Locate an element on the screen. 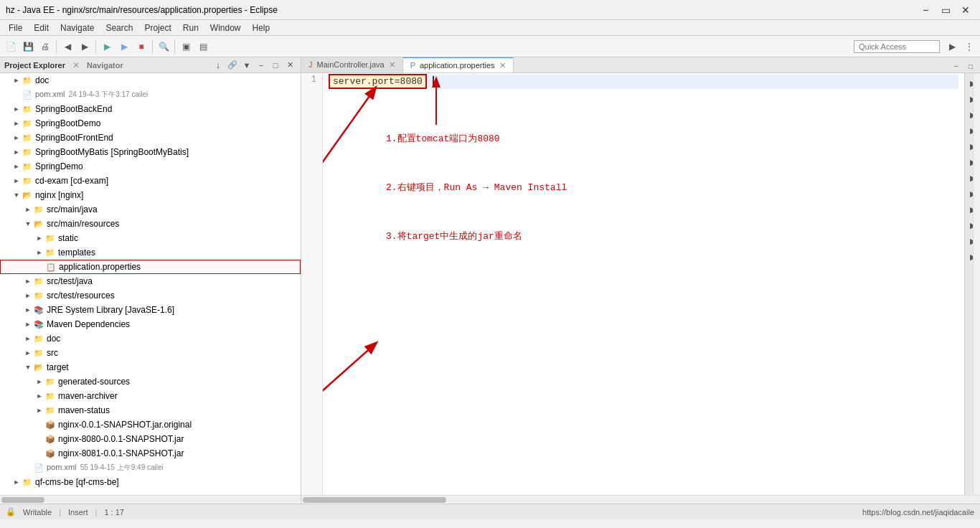 The width and height of the screenshot is (980, 528). tree-item-application-properties: 📋 application.properties is located at coordinates (151, 267).